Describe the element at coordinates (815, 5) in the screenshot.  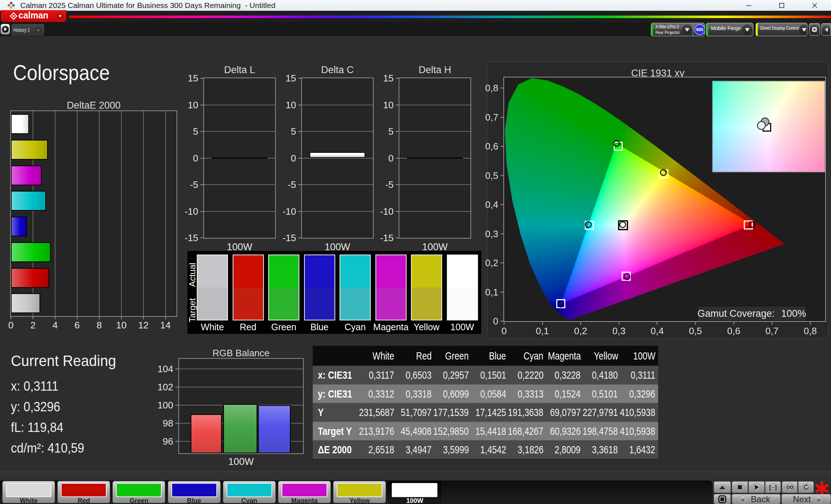
I see `close-button` at that location.